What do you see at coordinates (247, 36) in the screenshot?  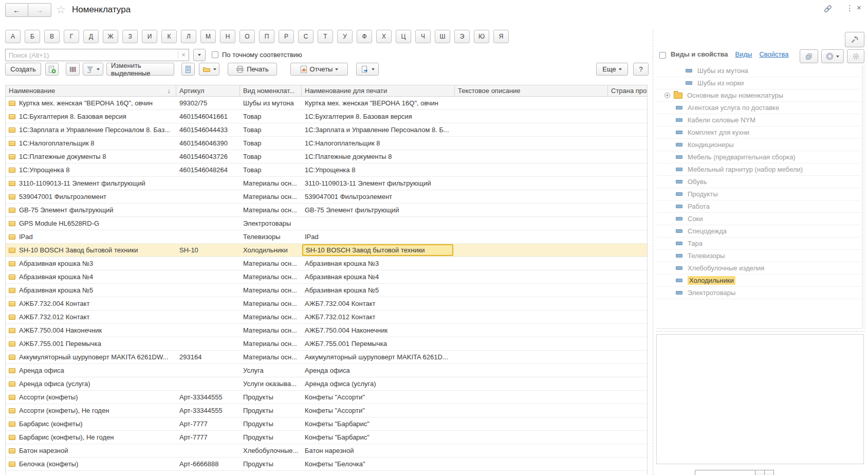 I see `alphabet-button-О: О` at bounding box center [247, 36].